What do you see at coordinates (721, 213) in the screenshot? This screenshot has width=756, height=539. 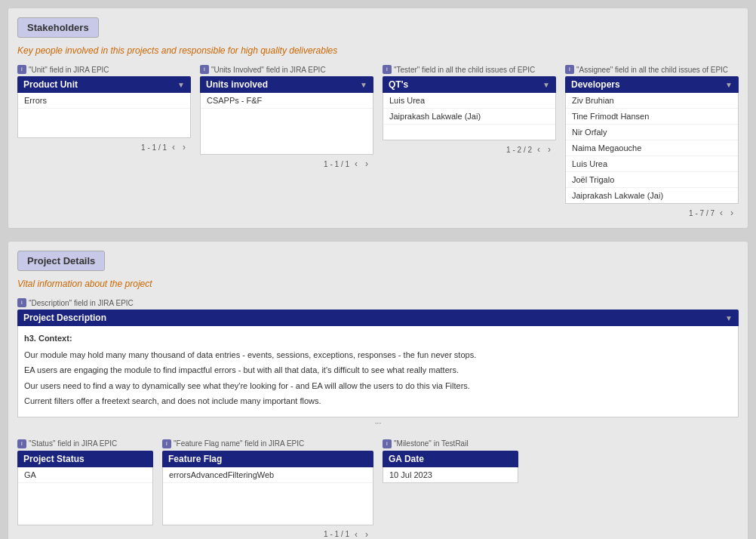 I see `developers-prev-btn: ‹` at bounding box center [721, 213].